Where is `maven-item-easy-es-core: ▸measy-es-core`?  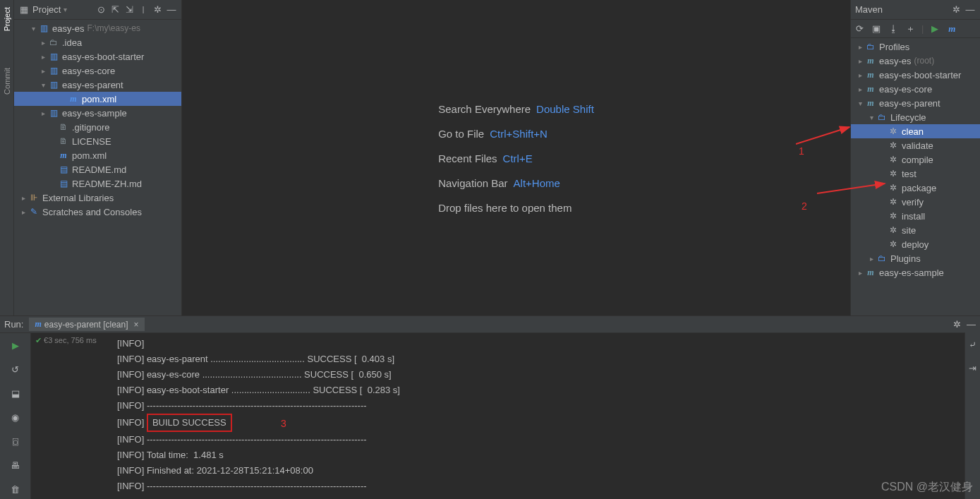
maven-item-easy-es-core: ▸measy-es-core is located at coordinates (916, 89).